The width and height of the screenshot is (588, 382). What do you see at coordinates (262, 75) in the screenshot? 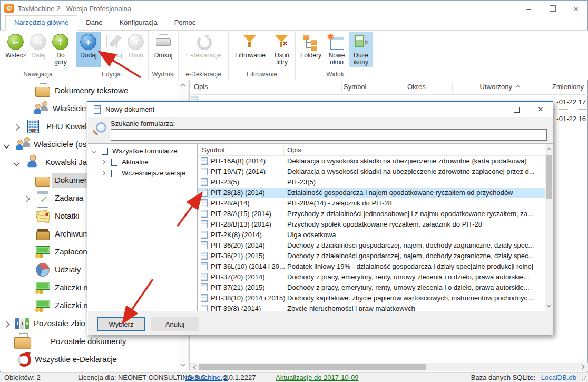
I see `ribbon-group-label: Filtrowanie` at bounding box center [262, 75].